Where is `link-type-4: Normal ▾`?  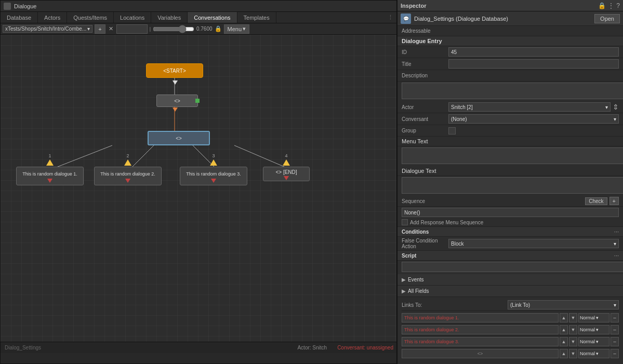
link-type-4: Normal ▾ is located at coordinates (594, 354).